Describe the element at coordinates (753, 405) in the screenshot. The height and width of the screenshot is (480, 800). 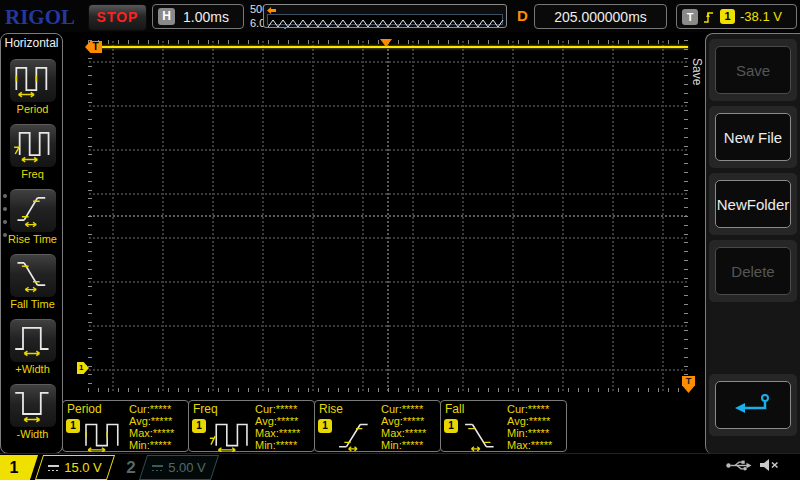
I see `back-button` at that location.